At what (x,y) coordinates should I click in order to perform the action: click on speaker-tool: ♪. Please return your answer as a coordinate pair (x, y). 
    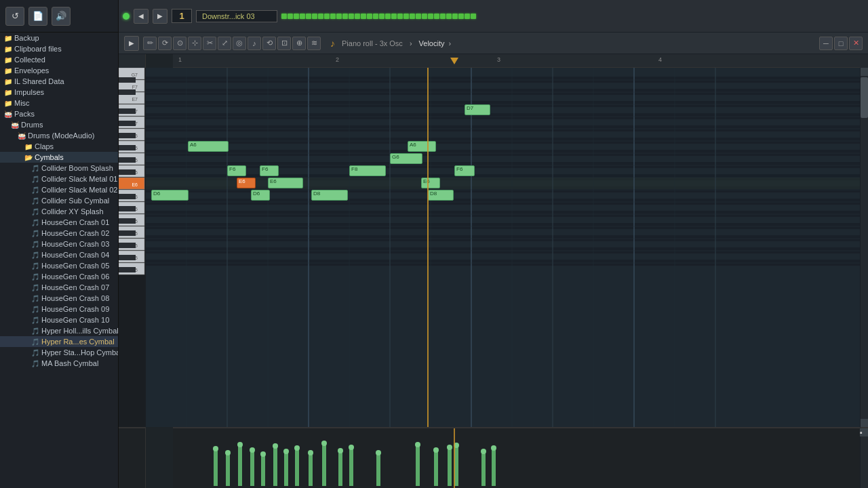
    Looking at the image, I should click on (254, 43).